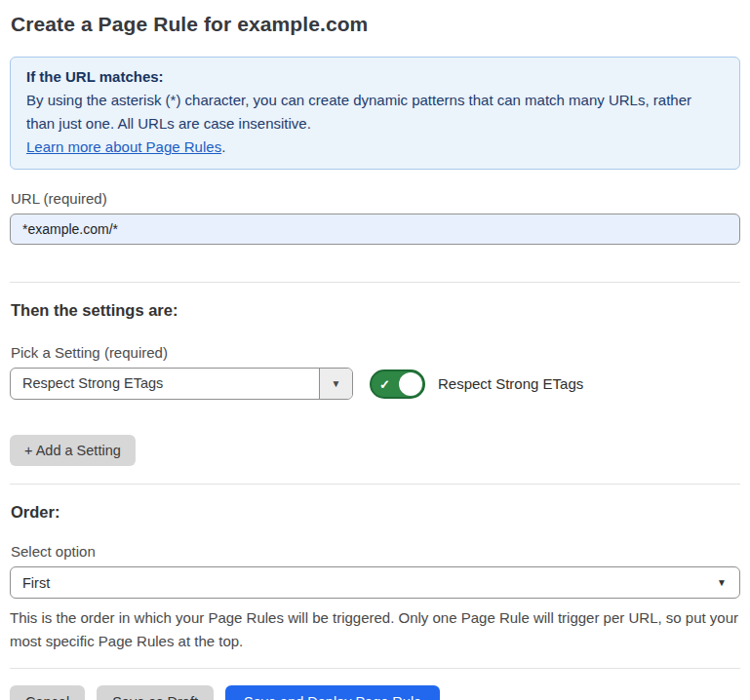 The image size is (750, 700). What do you see at coordinates (375, 310) in the screenshot?
I see `settings-heading: Then the settings are:` at bounding box center [375, 310].